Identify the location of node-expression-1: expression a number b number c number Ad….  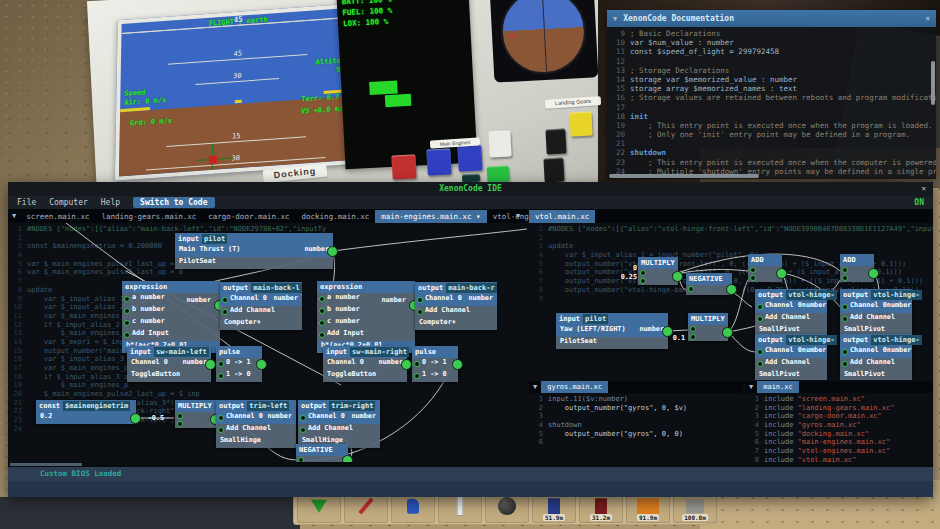
(171, 317).